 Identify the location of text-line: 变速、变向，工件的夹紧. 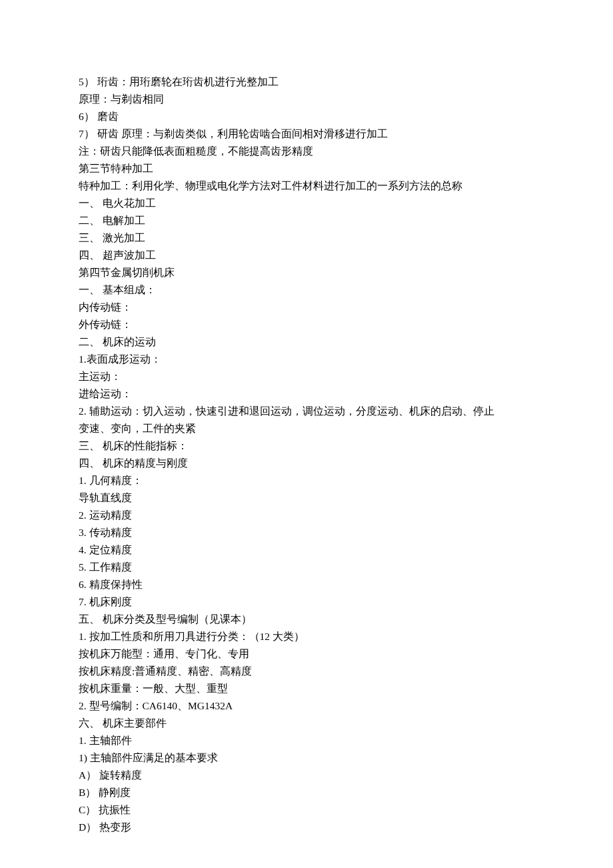
(306, 429).